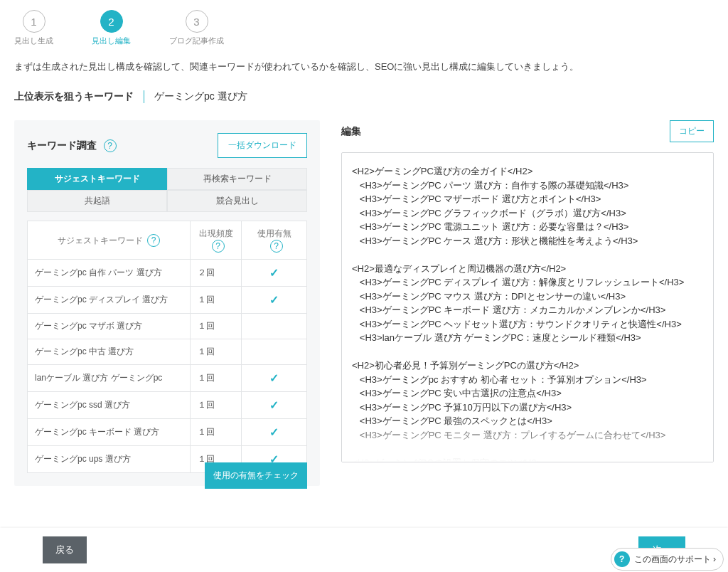 The image size is (728, 572). What do you see at coordinates (97, 201) in the screenshot?
I see `tab-cooccur: 共起語` at bounding box center [97, 201].